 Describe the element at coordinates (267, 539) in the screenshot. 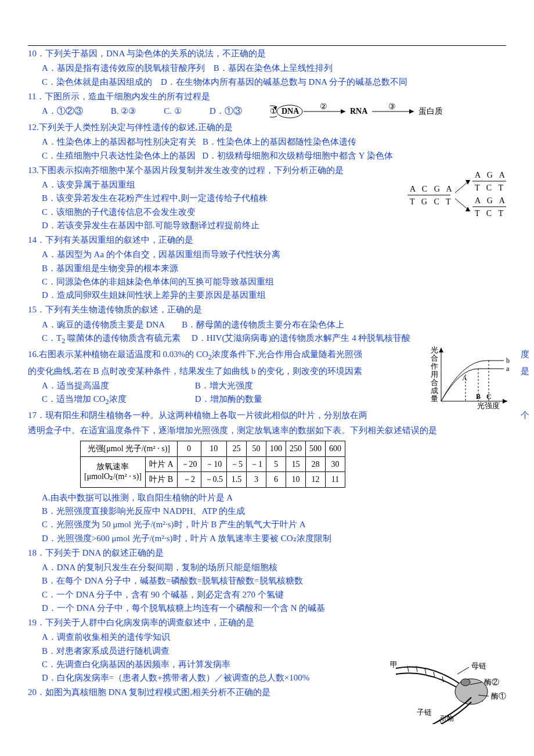

I see `q17-optD: D．光照强度>600 μmol 光子/(m²·s)时，叶片 A 放氧速率主要被 …` at that location.